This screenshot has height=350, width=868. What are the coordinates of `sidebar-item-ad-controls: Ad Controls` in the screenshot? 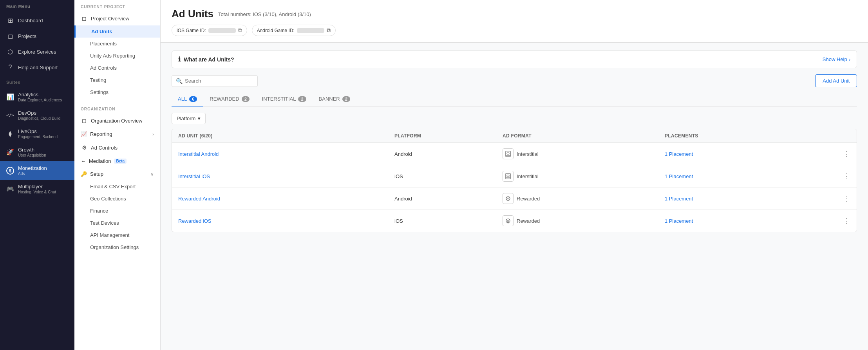 It's located at (118, 68).